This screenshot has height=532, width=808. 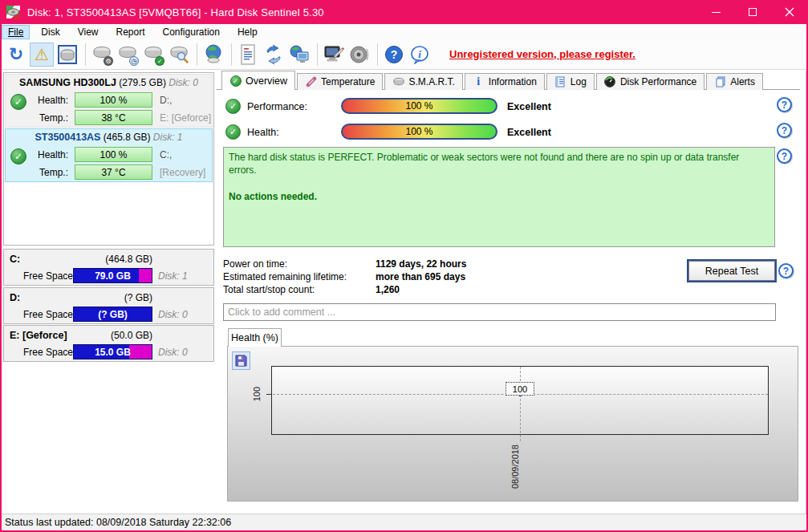 I want to click on maximize-button, so click(x=753, y=12).